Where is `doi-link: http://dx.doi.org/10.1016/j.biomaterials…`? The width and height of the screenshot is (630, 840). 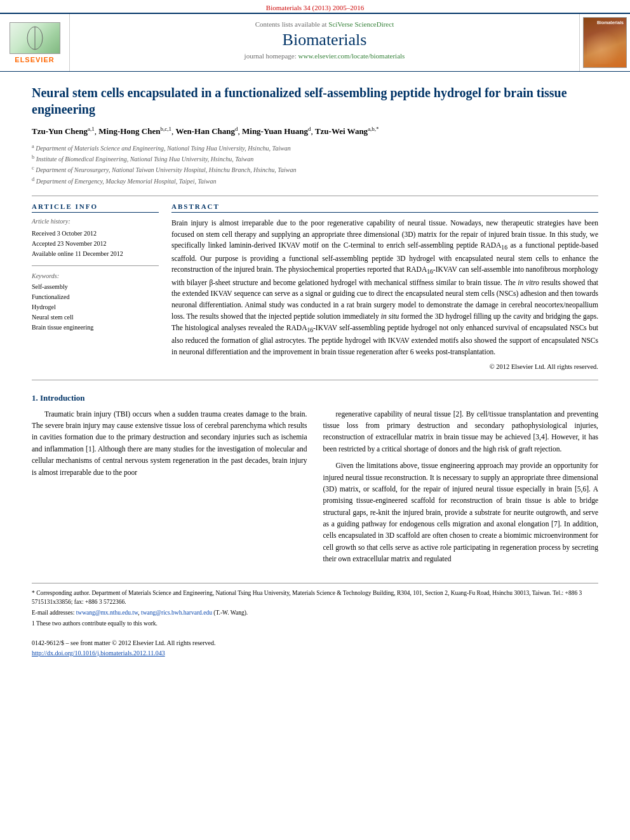 doi-link: http://dx.doi.org/10.1016/j.biomaterials… is located at coordinates (98, 653).